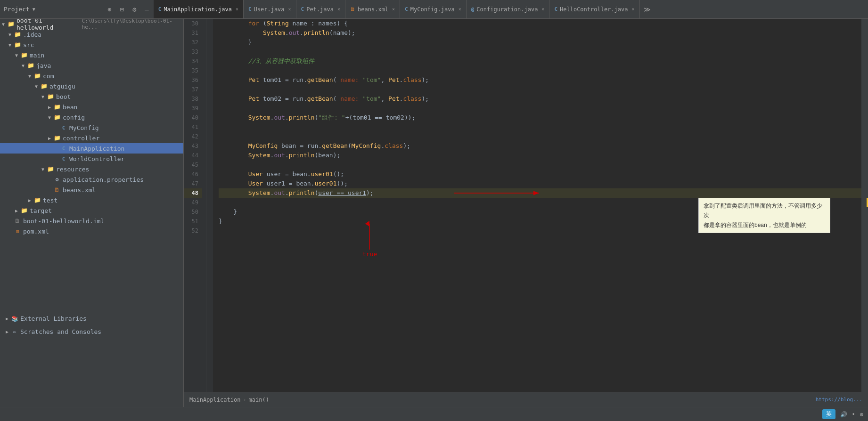  I want to click on tree-arrow-test: ▶, so click(30, 201).